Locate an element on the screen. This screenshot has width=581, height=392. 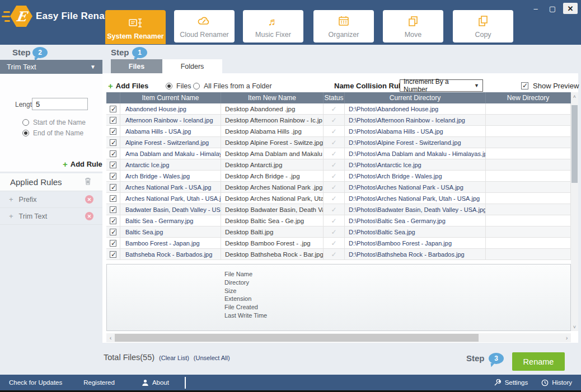
col-current-directory: Current Directory is located at coordinates (415, 98).